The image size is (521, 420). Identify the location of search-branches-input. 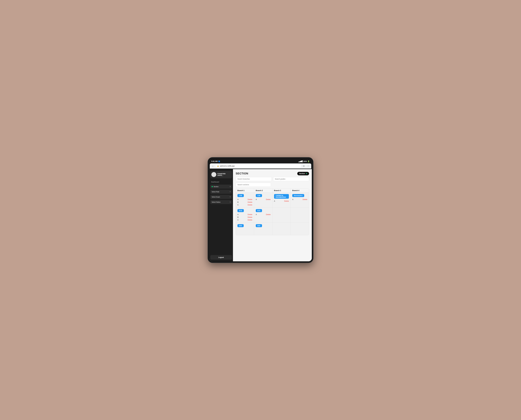
(254, 179).